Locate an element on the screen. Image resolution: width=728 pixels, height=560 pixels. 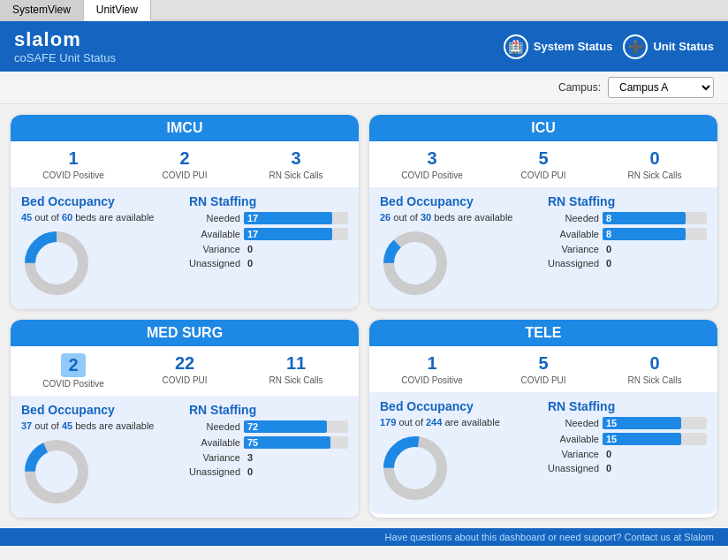
header: slalom coSAFE Unit Status 🏥 System Statu… is located at coordinates (364, 46).